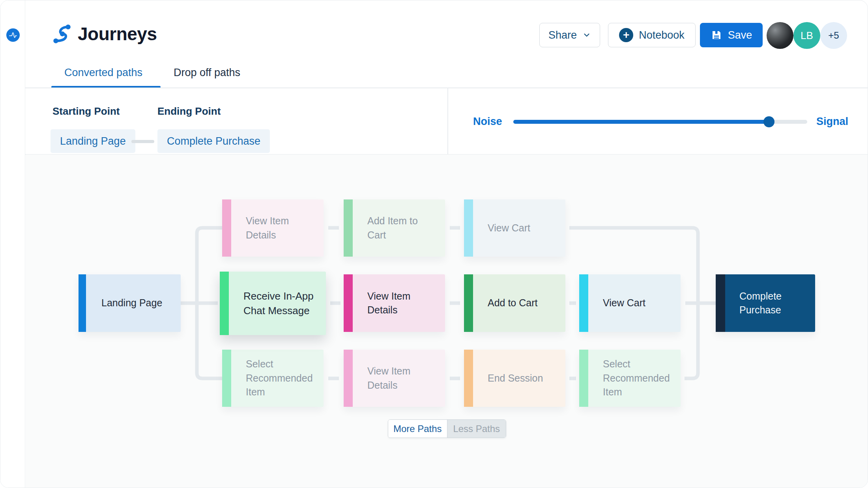  What do you see at coordinates (395, 228) in the screenshot?
I see `flow-node-add-item-to-cart: Add Item to Cart` at bounding box center [395, 228].